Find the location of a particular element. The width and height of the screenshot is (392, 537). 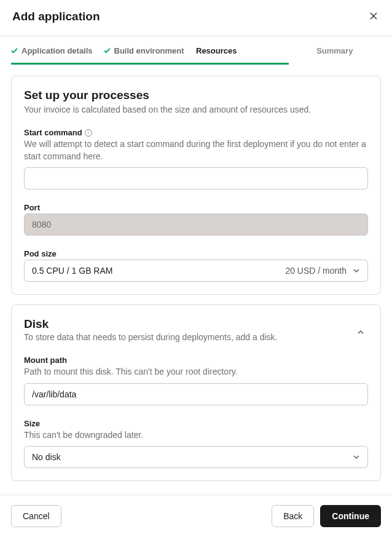

pod-size-label: Pod size is located at coordinates (41, 253).